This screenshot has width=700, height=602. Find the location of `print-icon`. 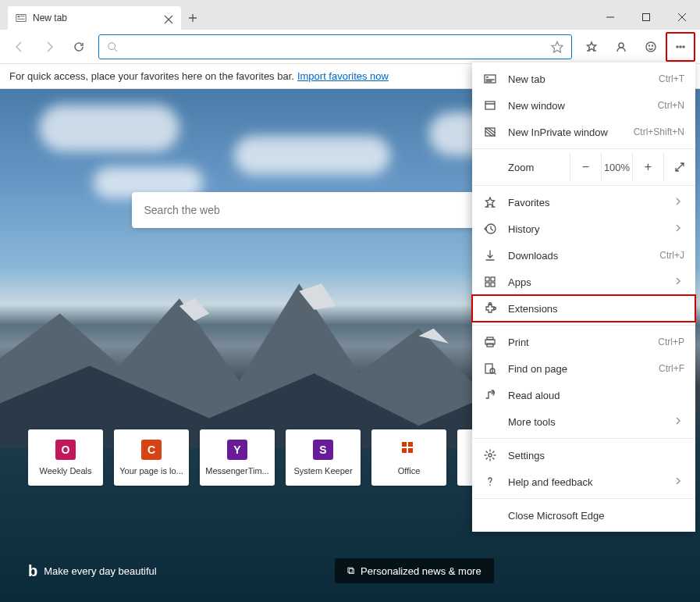

print-icon is located at coordinates (490, 342).